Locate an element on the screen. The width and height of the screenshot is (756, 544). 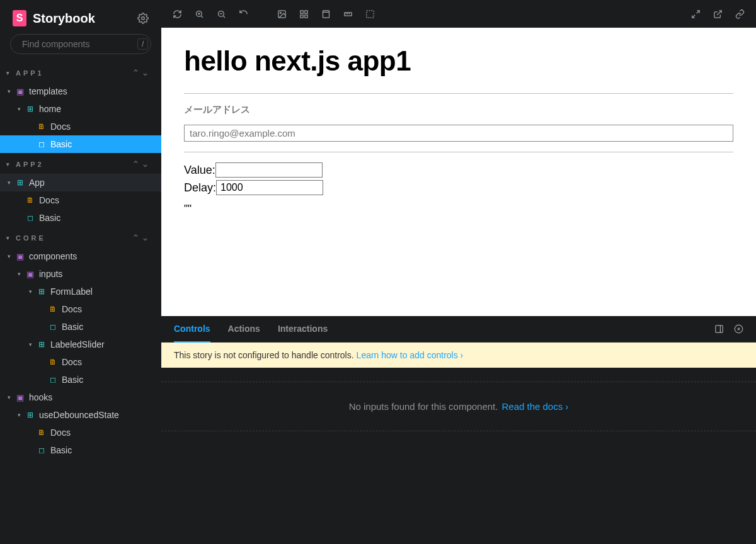
search-field: / is located at coordinates (81, 44).